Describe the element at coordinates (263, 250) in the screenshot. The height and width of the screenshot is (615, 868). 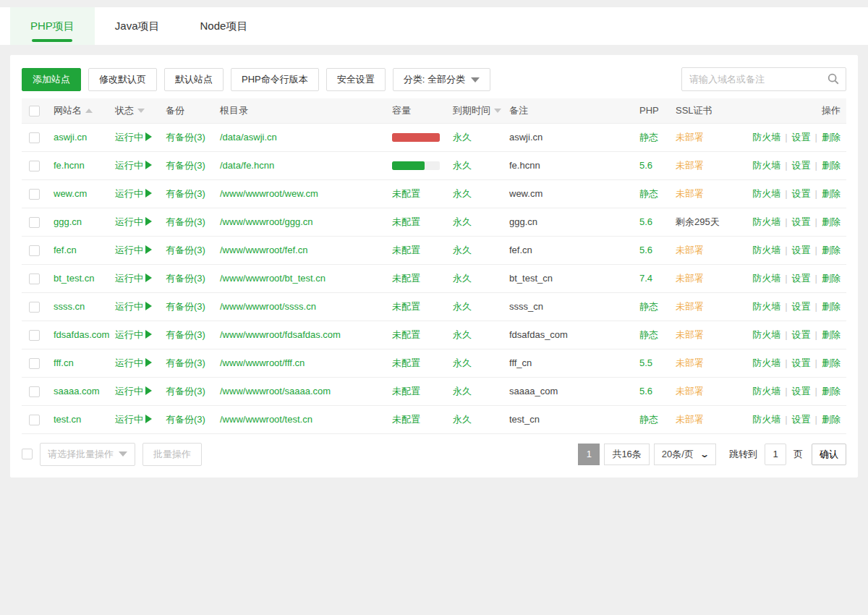
I see `root-path-link: /www/wwwroot/fef.cn` at that location.